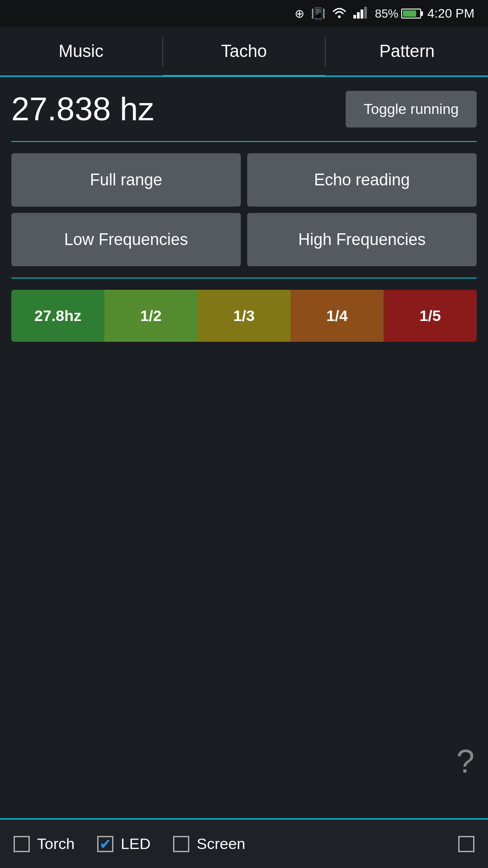  Describe the element at coordinates (81, 52) in the screenshot. I see `tab-music: Music` at that location.